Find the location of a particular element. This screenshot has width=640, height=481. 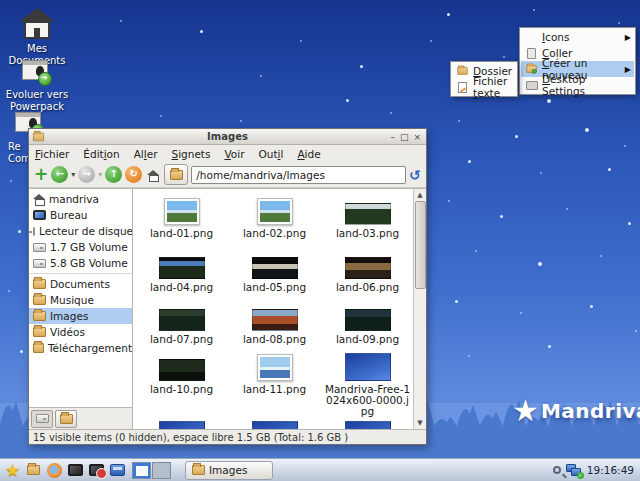

desktop-context-menu: Icons▶CollerCréer un nouveau▶Desktop Set… is located at coordinates (578, 61).